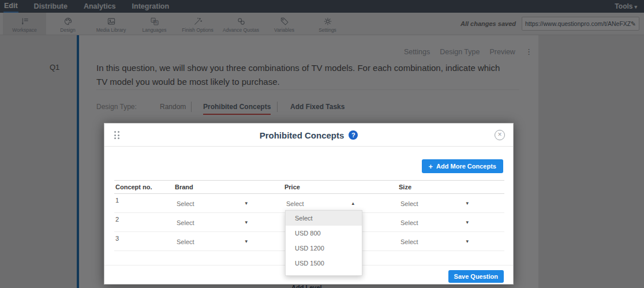  What do you see at coordinates (134, 187) in the screenshot?
I see `col-header-concept-no: Concept no.` at bounding box center [134, 187].